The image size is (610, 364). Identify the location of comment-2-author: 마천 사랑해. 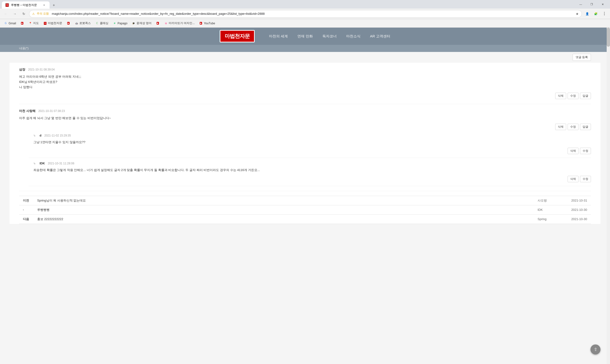
(27, 111).